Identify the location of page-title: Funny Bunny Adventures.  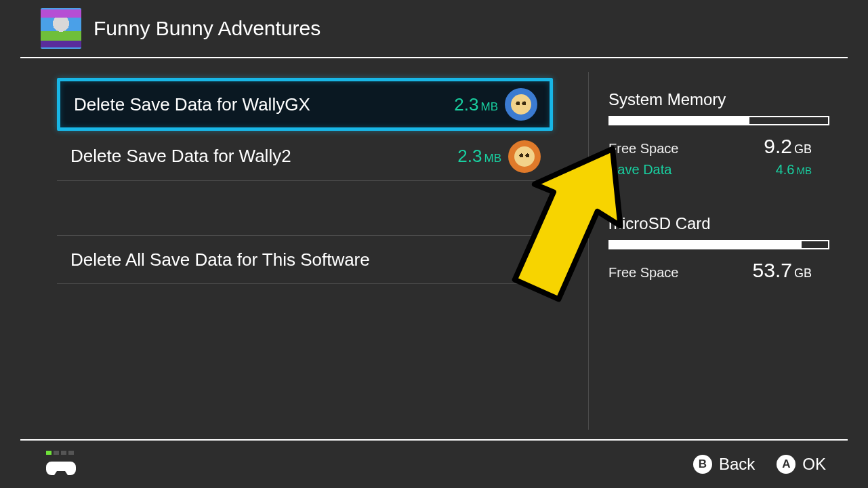
(207, 28).